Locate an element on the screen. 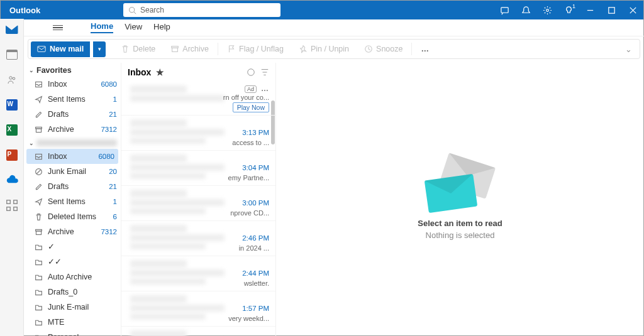 The image size is (644, 336). minimize-button is located at coordinates (590, 10).